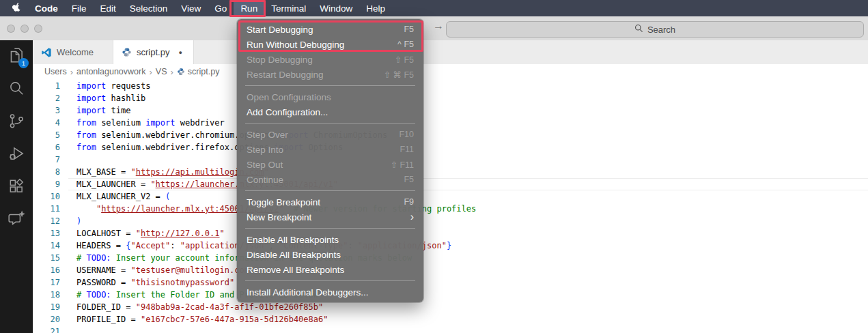 The width and height of the screenshot is (868, 333). I want to click on vscode-icon, so click(46, 53).